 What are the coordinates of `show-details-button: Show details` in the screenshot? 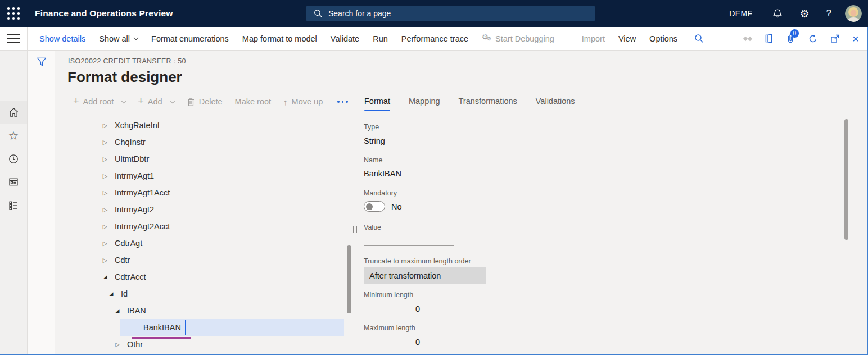 It's located at (62, 39).